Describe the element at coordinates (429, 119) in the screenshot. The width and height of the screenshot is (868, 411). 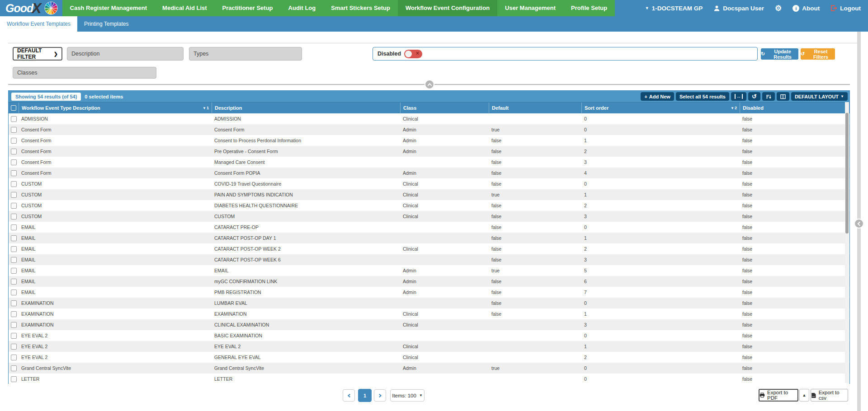
I see `table-row: ADMISSION ADMISSION Clinical 0 false` at that location.